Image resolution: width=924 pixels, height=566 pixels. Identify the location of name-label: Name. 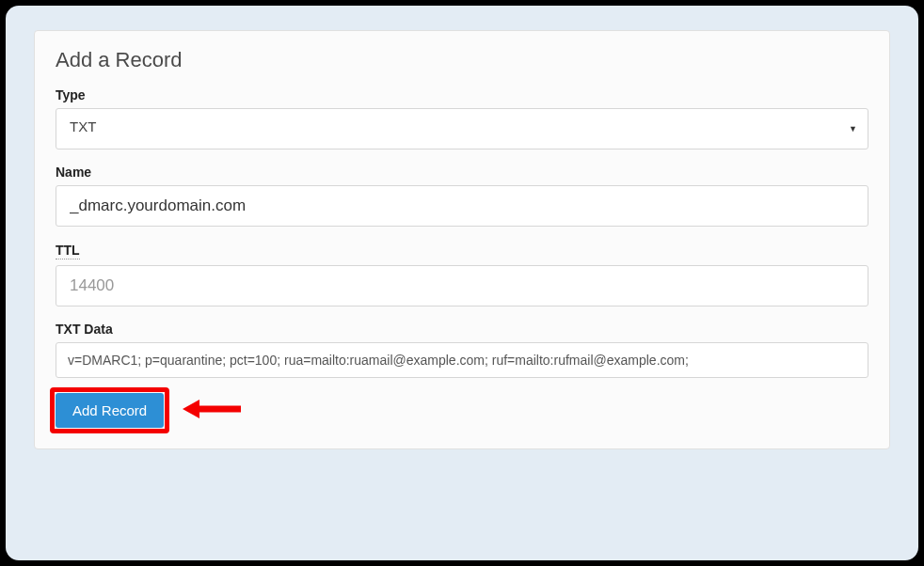
(462, 172).